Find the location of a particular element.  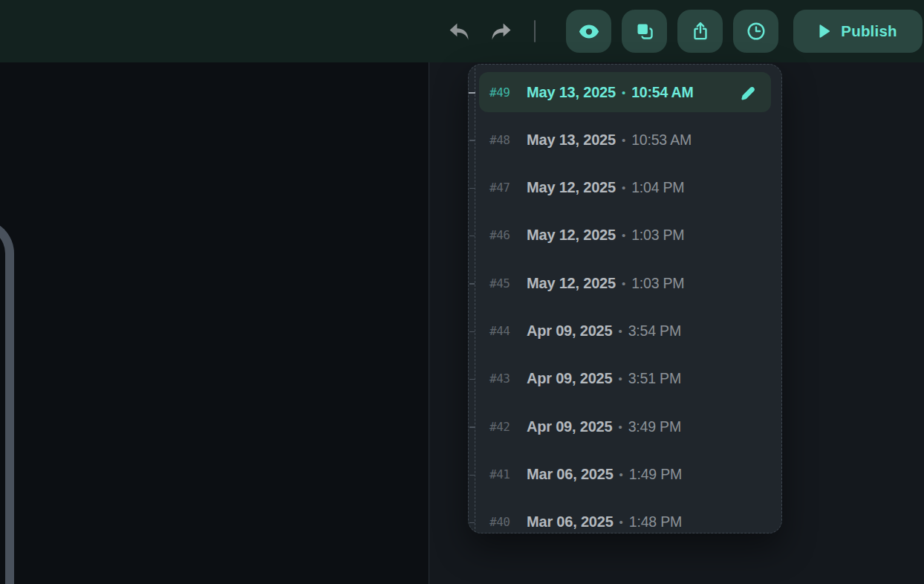

redo-button is located at coordinates (501, 31).